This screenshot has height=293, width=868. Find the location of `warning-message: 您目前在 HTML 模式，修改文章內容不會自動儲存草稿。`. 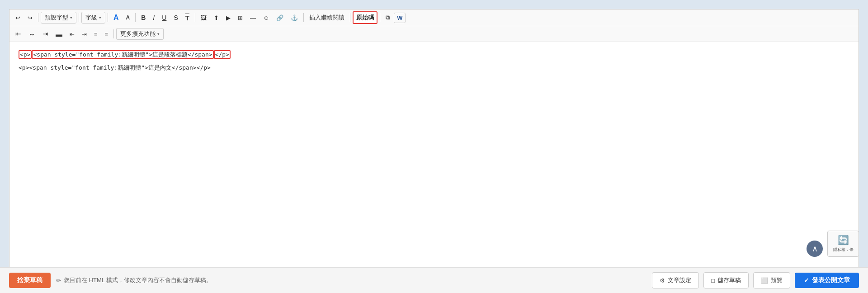

warning-message: 您目前在 HTML 模式，修改文章內容不會自動儲存草稿。 is located at coordinates (138, 280).